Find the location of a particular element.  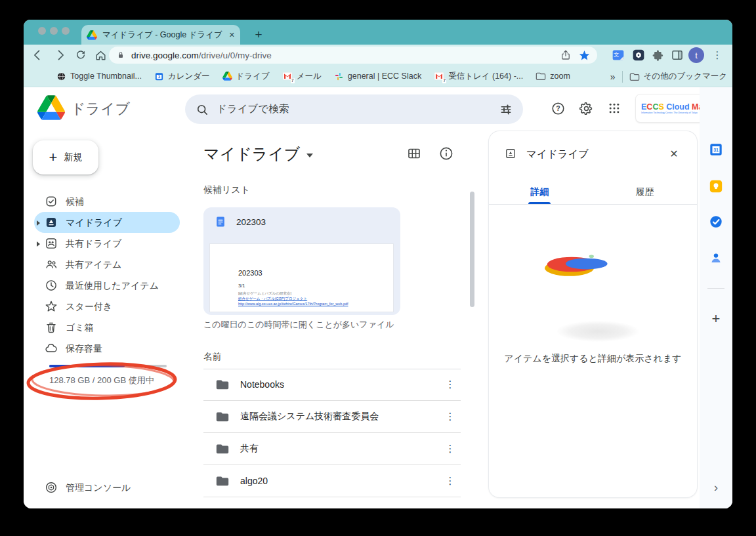

sidebar-item-recent: 最近使用したアイテム is located at coordinates (107, 285).